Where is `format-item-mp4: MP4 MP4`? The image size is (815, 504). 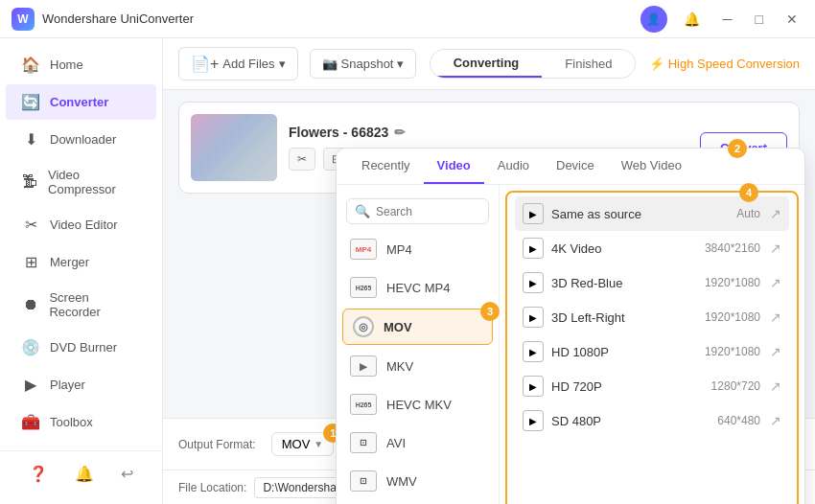
format-item-mp4: MP4 MP4 is located at coordinates (418, 249).